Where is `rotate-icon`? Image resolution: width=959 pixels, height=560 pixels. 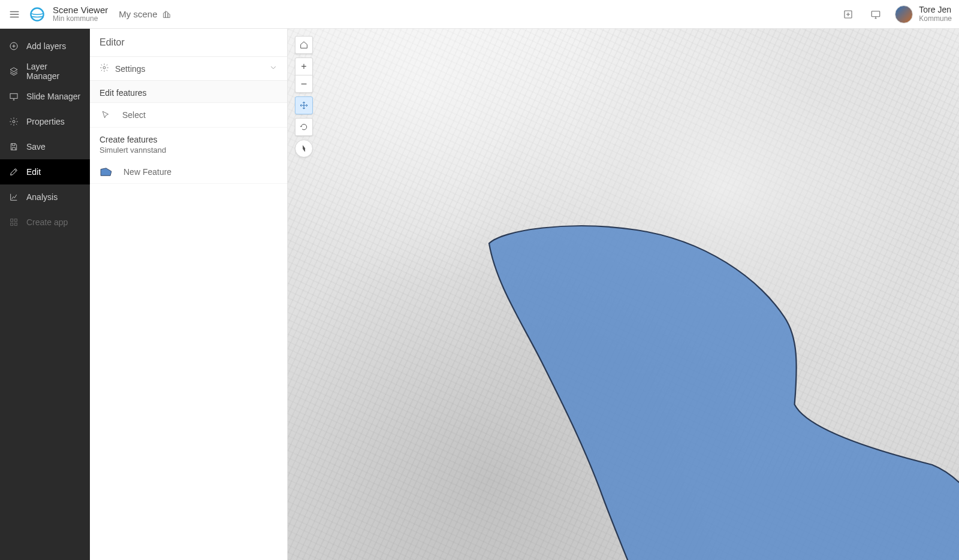
rotate-icon is located at coordinates (304, 127).